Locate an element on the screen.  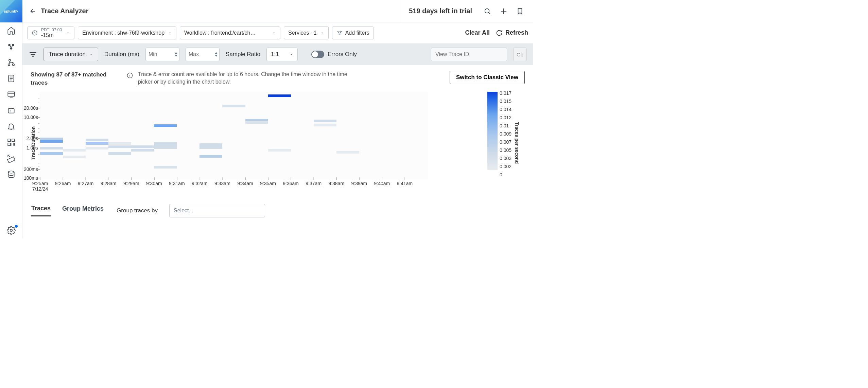
refresh-button: Refresh is located at coordinates (512, 33).